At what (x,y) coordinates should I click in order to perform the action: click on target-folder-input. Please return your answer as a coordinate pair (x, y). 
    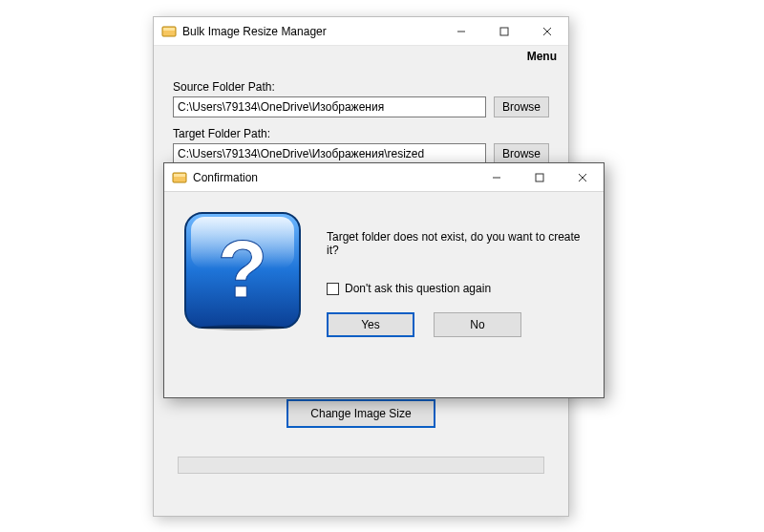
    Looking at the image, I should click on (329, 154).